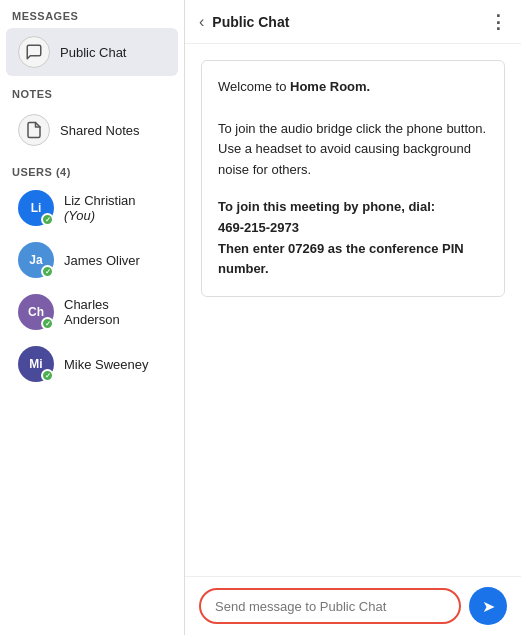 The image size is (521, 635). What do you see at coordinates (353, 129) in the screenshot?
I see `welcome-intro: Welcome to Home Room. To join the audio …` at bounding box center [353, 129].